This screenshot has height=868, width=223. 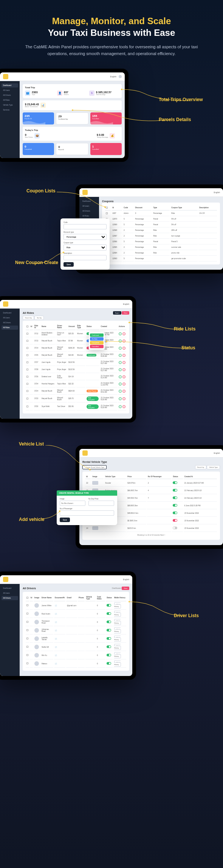 What do you see at coordinates (10, 95) in the screenshot?
I see `sidebar-drivers: All Drivers` at bounding box center [10, 95].